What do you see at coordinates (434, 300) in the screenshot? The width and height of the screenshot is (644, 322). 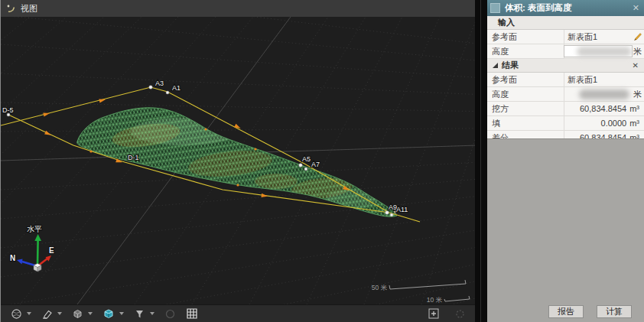 I see `scale-minor-label: 10 米` at bounding box center [434, 300].